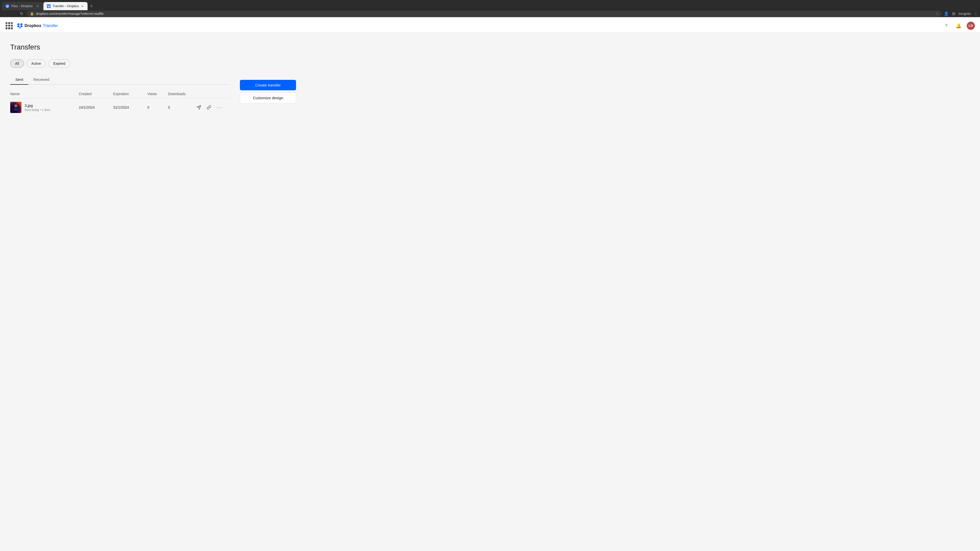 This screenshot has width=980, height=551. I want to click on ellipsis-icon: ···, so click(220, 108).